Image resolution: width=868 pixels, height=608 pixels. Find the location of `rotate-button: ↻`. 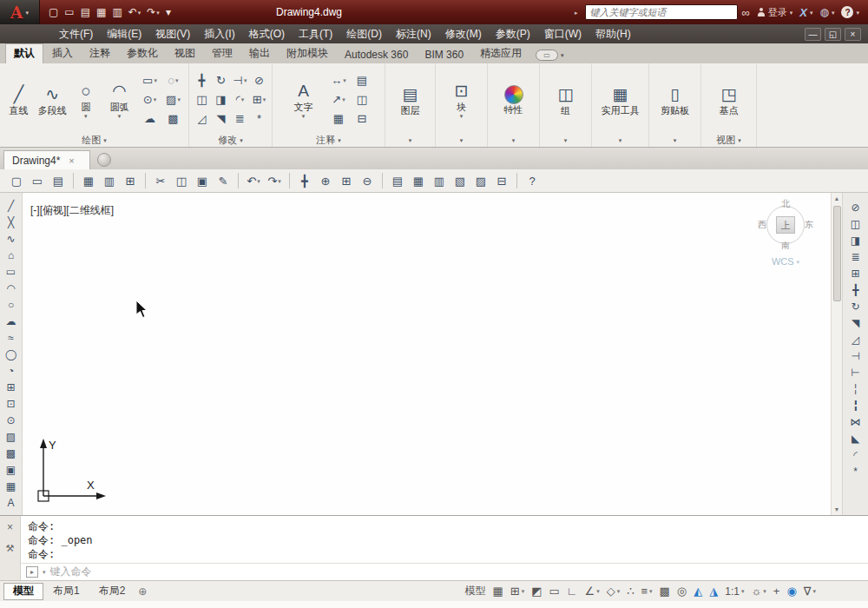

rotate-button: ↻ is located at coordinates (221, 81).